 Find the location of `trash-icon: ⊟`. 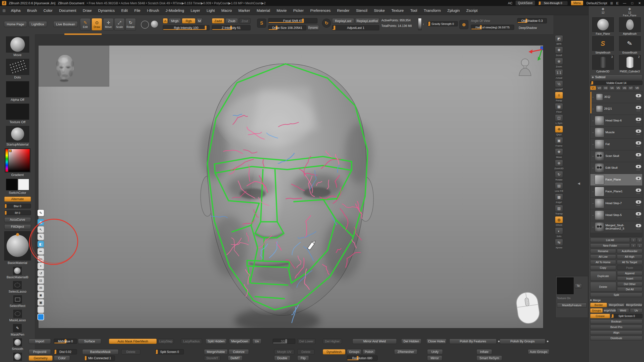

trash-icon: ⊟ is located at coordinates (41, 281).